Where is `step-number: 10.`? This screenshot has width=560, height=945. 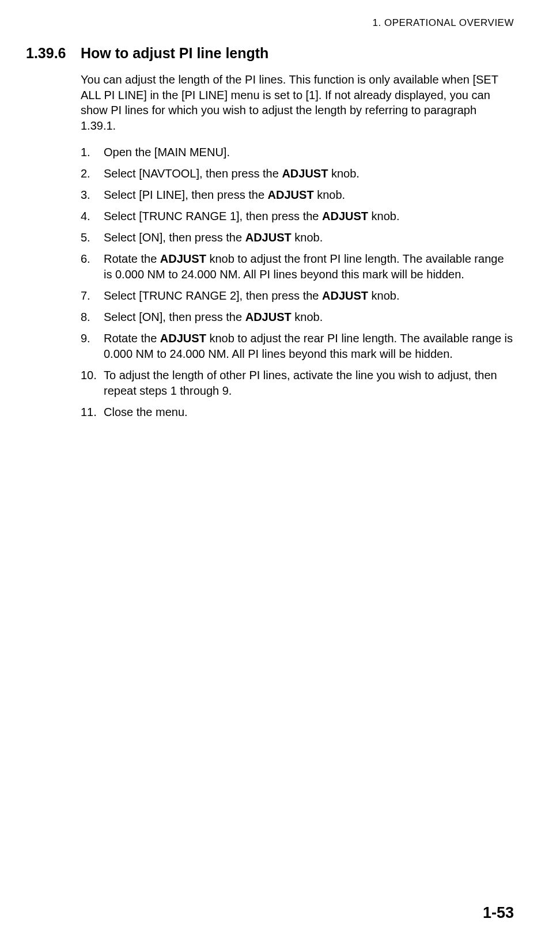
step-number: 10. is located at coordinates (92, 383).